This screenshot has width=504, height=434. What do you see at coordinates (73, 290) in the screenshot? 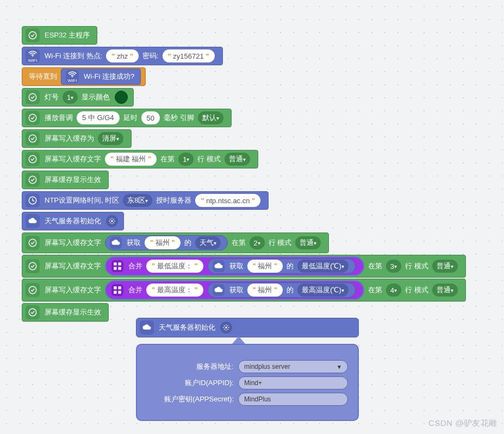
I see `st41: 屏幕写入缓存文字` at bounding box center [73, 290].